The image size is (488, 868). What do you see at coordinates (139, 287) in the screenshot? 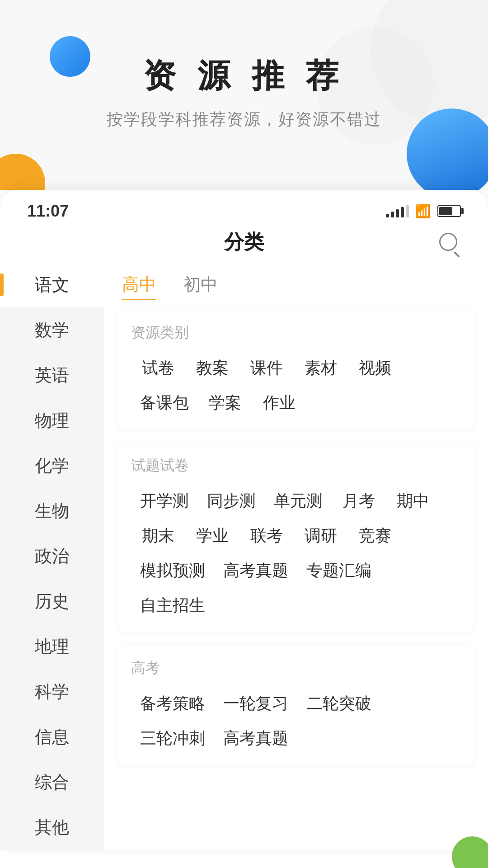
I see `tab-gaozhong: 高中` at bounding box center [139, 287].